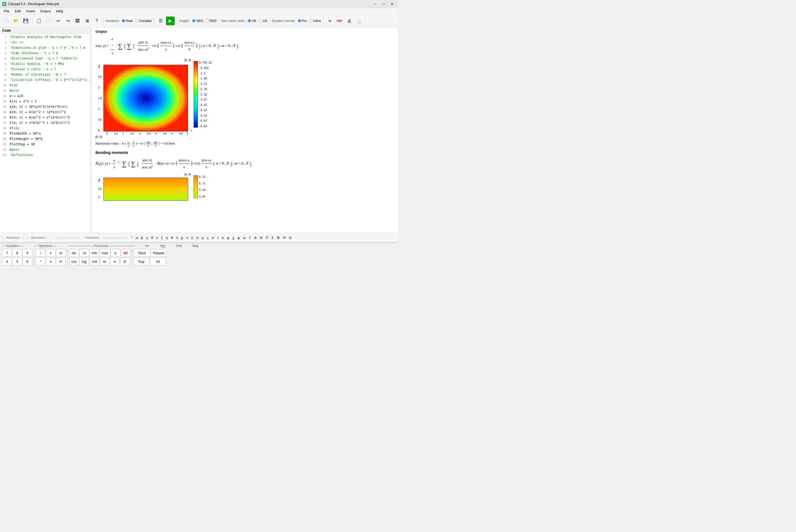 This screenshot has width=796, height=532. I want to click on menu-help: Help, so click(60, 11).